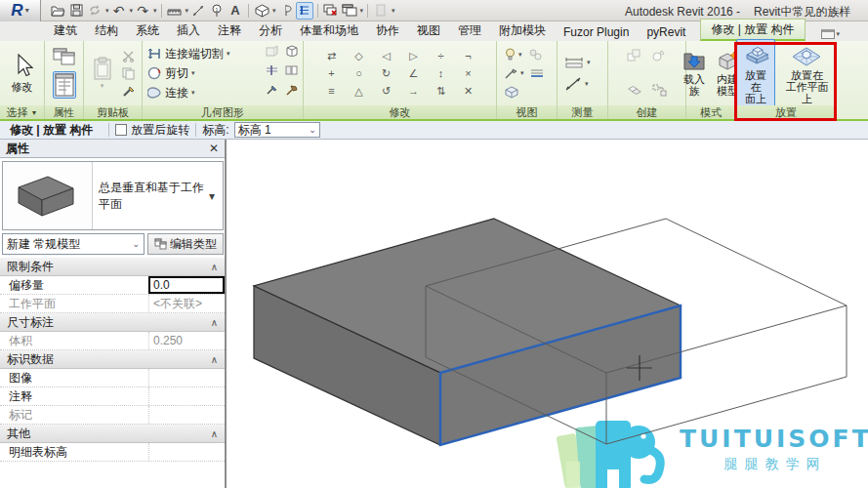 The height and width of the screenshot is (488, 868). I want to click on mirror-pick-axis-icon: ◁, so click(387, 57).